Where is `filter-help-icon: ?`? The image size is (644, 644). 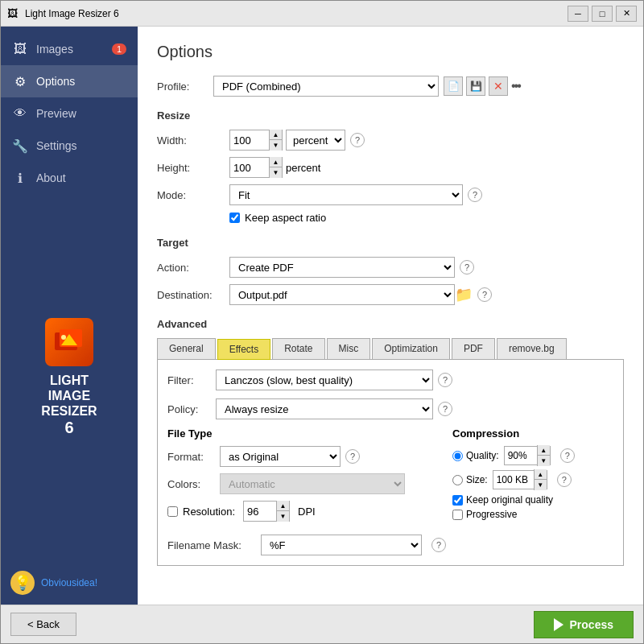 filter-help-icon: ? is located at coordinates (445, 380).